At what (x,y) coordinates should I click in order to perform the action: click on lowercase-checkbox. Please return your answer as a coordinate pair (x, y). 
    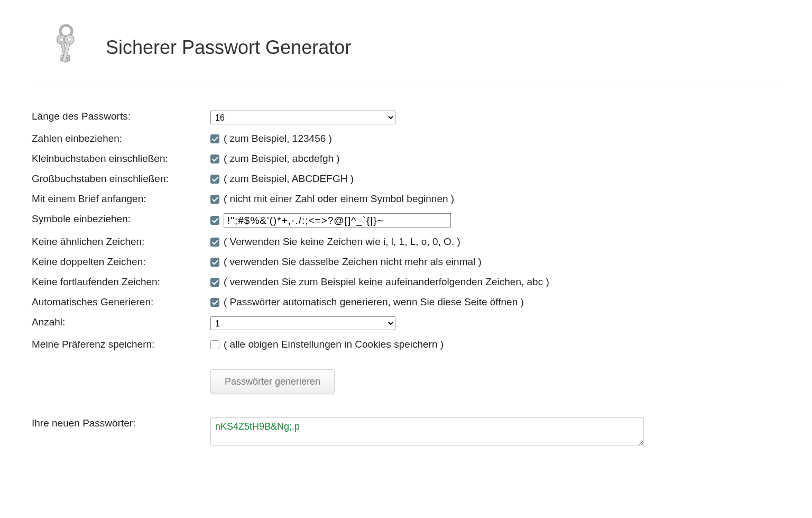
    Looking at the image, I should click on (215, 159).